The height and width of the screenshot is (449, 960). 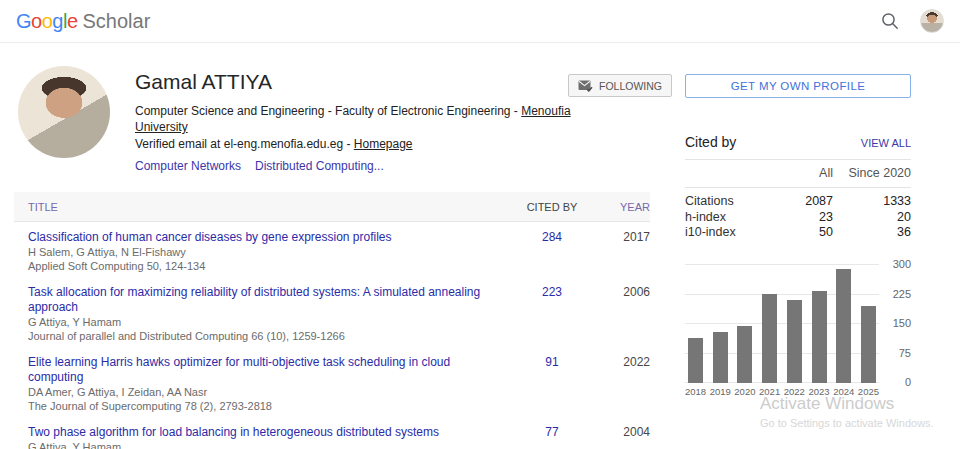 I want to click on chart-bar-column: 2021, so click(x=770, y=338).